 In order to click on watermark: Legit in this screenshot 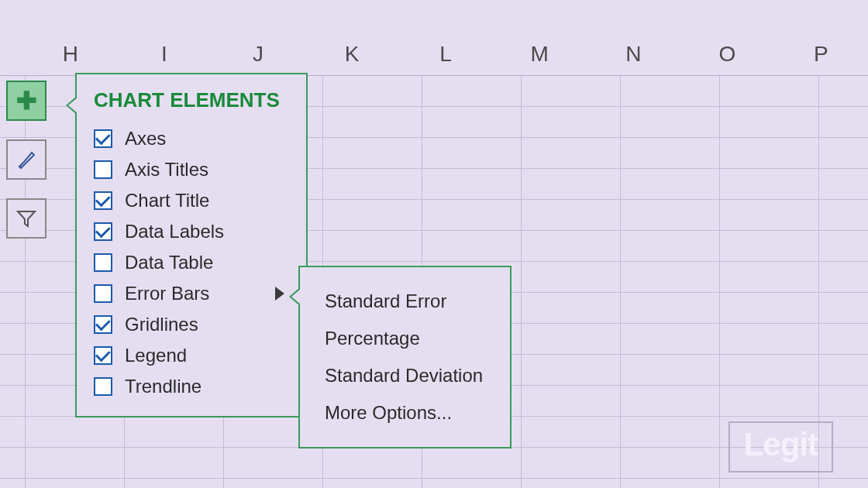, I will do `click(781, 447)`.